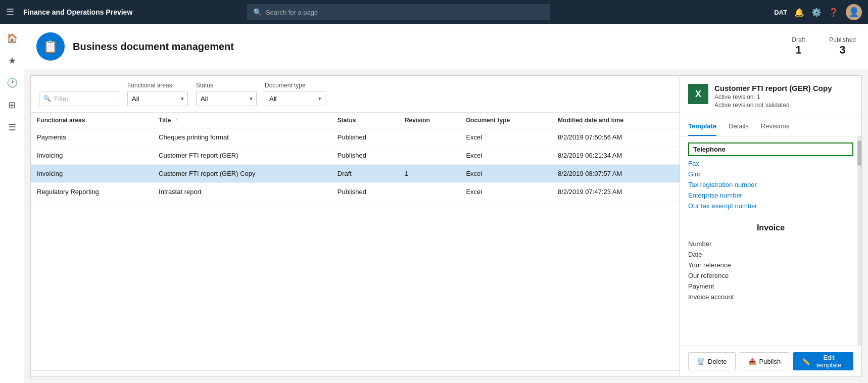  What do you see at coordinates (295, 85) in the screenshot?
I see `document-type-label: Document type` at bounding box center [295, 85].